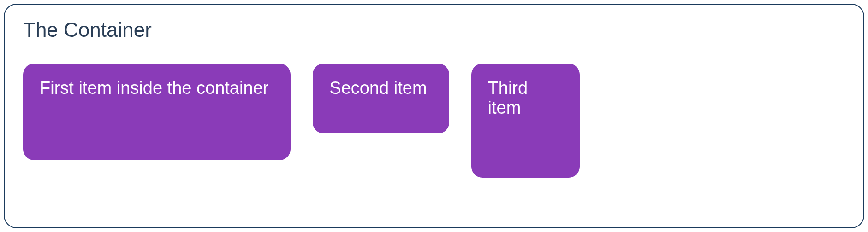 The width and height of the screenshot is (868, 232). I want to click on container-title: The Container, so click(434, 30).